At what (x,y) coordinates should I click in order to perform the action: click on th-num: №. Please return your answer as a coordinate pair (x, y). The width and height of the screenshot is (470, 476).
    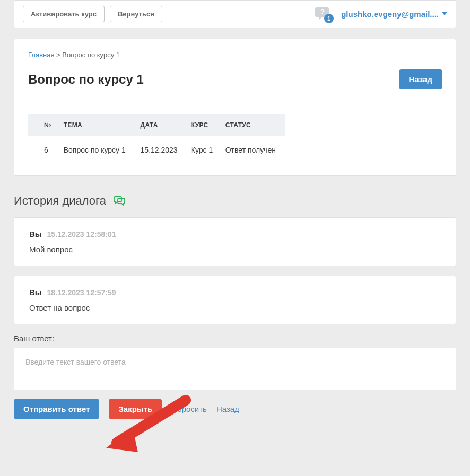
    Looking at the image, I should click on (43, 125).